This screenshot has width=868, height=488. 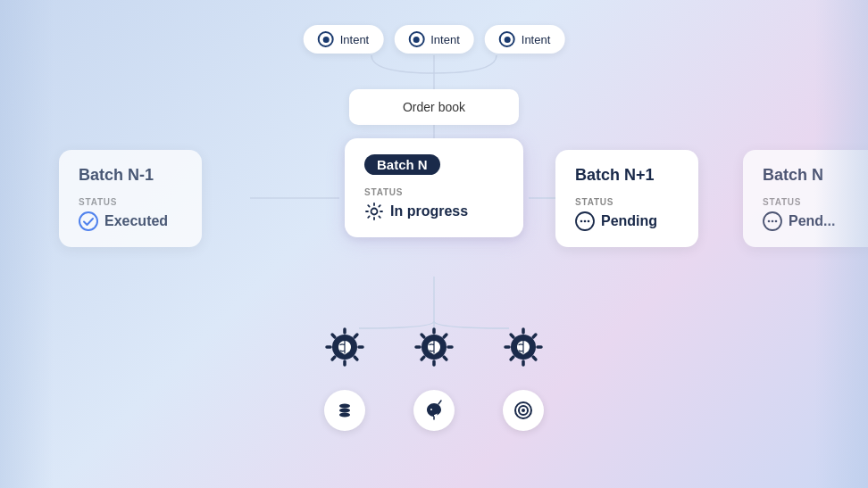 I want to click on batch-np2-status-label: STATUS, so click(x=814, y=202).